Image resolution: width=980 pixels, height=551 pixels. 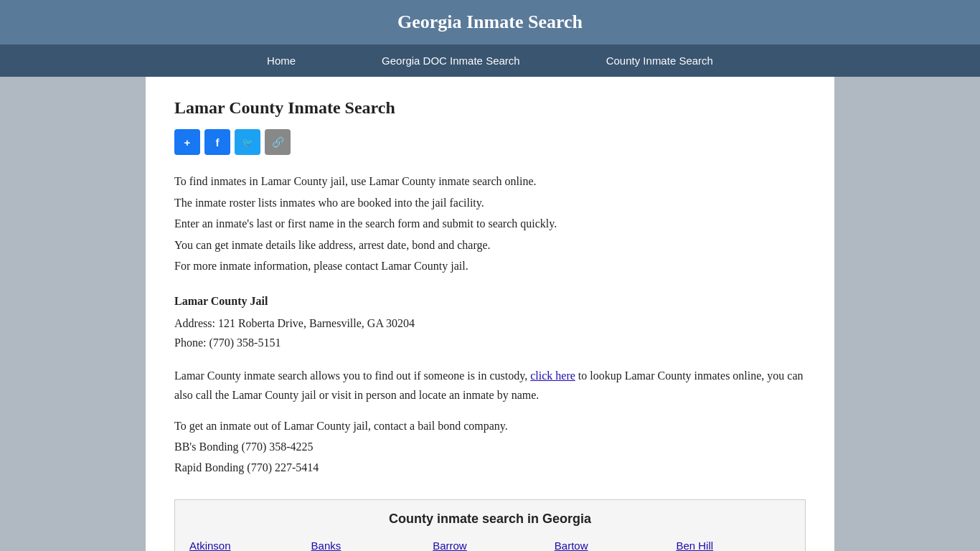 What do you see at coordinates (451, 60) in the screenshot?
I see `nav-doc-search: Georgia DOC Inmate Search` at bounding box center [451, 60].